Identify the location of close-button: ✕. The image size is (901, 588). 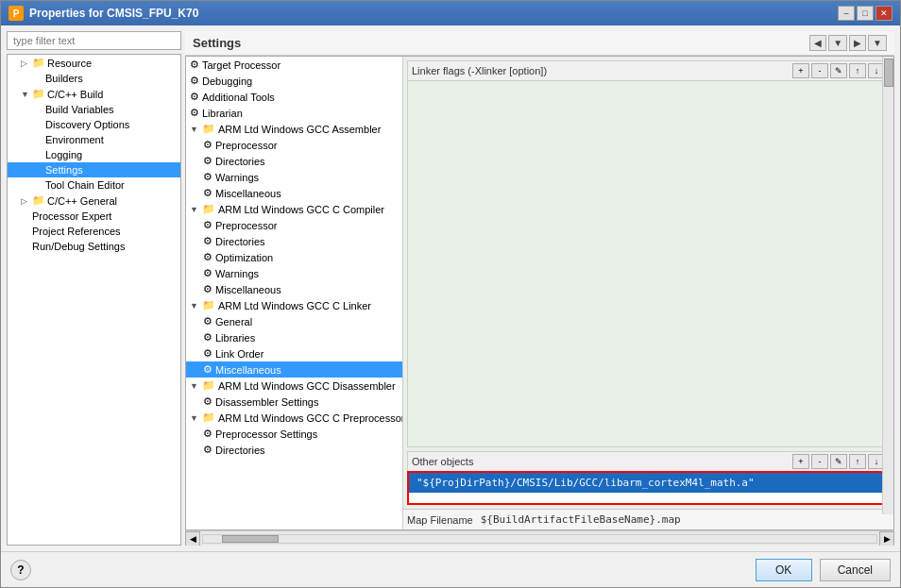
(884, 13).